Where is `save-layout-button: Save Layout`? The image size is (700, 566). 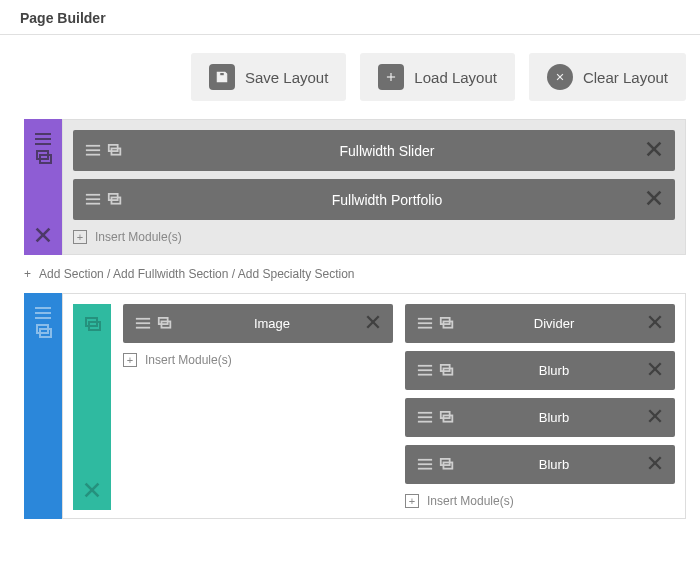 save-layout-button: Save Layout is located at coordinates (268, 77).